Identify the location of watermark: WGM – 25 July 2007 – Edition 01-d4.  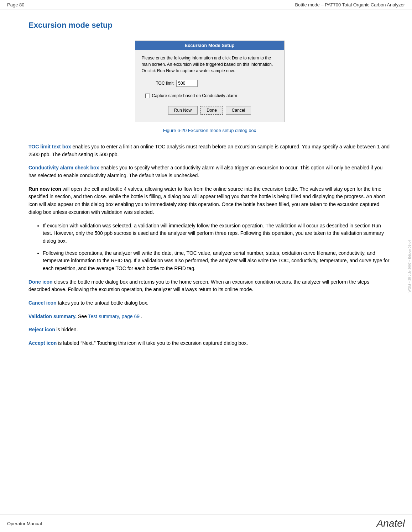
(410, 266).